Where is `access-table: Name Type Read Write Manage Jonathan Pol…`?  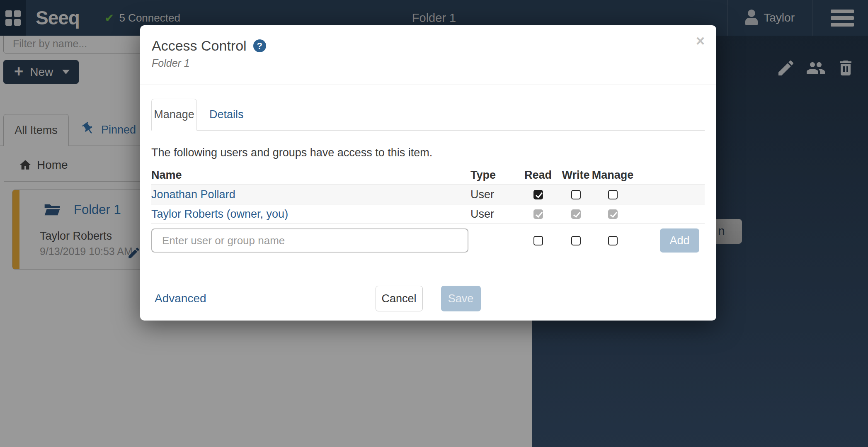
access-table: Name Type Read Write Manage Jonathan Pol… is located at coordinates (428, 210).